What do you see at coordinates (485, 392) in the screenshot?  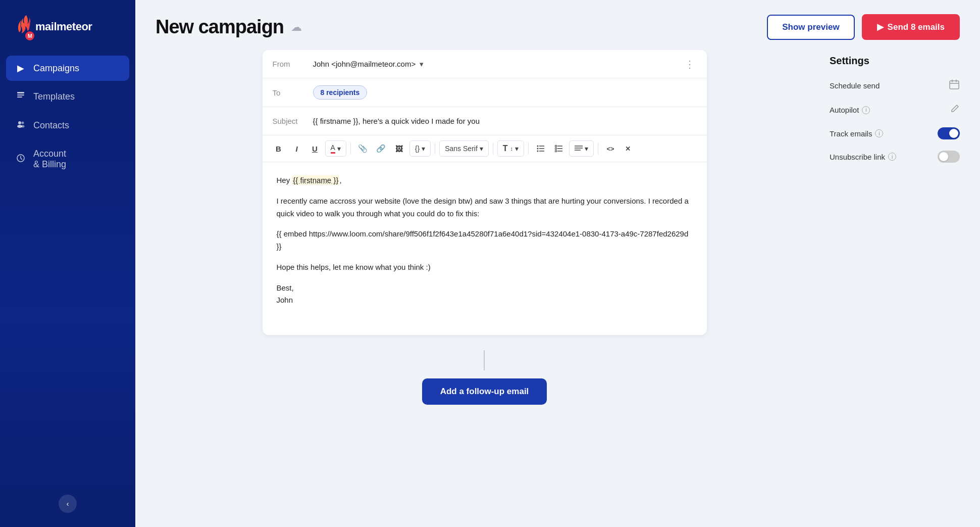 I see `add-followup-button: Add a follow-up email` at bounding box center [485, 392].